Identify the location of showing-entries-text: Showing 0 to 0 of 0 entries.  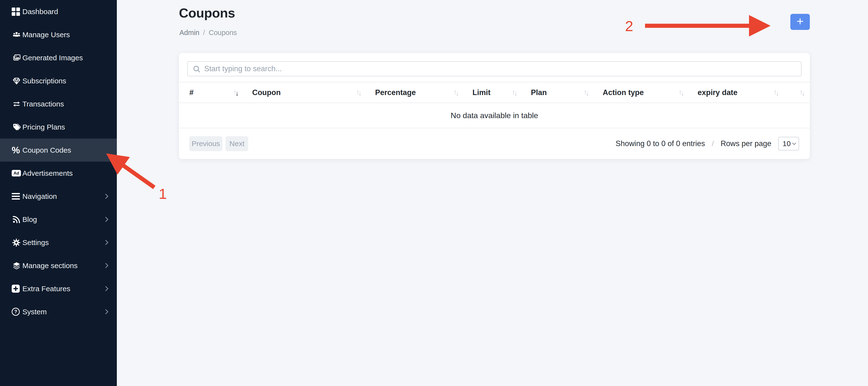
(660, 144).